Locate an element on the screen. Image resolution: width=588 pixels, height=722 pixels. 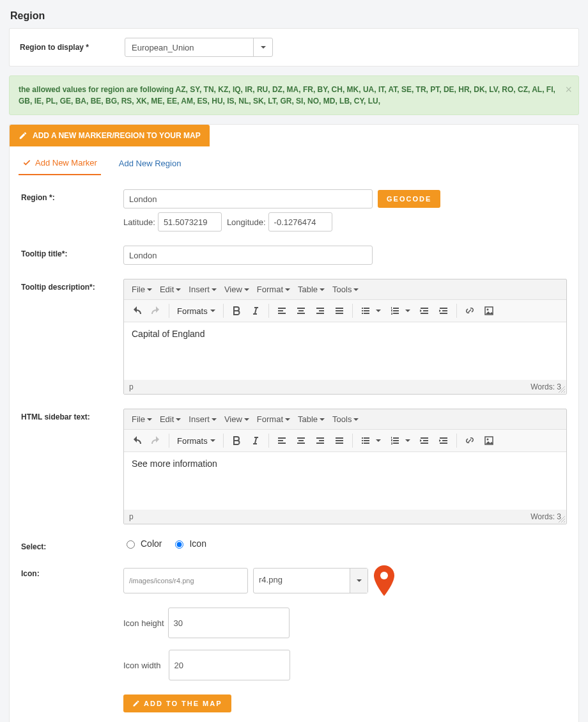
tab-add-region: Add New Region is located at coordinates (150, 164).